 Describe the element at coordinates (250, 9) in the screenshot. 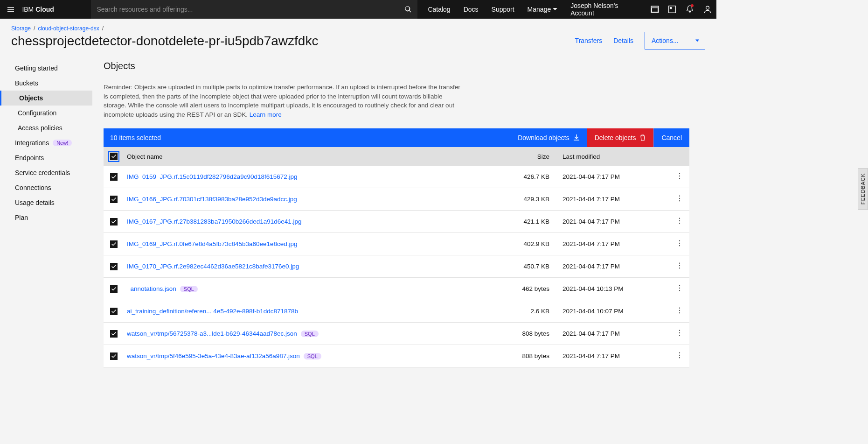

I see `search-input` at that location.